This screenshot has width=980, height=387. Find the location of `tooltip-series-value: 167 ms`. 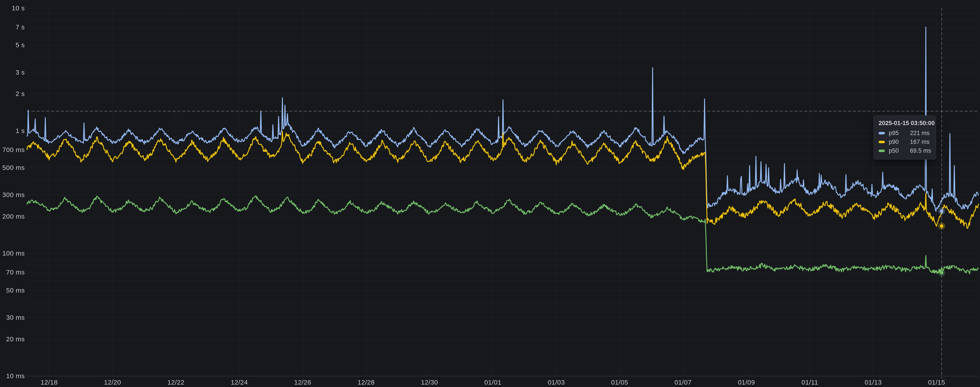

tooltip-series-value: 167 ms is located at coordinates (920, 142).